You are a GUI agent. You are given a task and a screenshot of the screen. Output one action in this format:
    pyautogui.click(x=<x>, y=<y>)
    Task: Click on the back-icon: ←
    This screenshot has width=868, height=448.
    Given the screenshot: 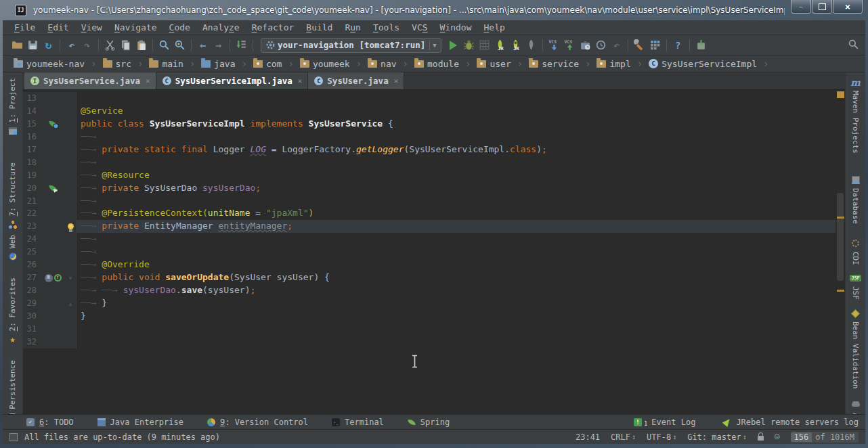 What is the action you would take?
    pyautogui.click(x=203, y=45)
    